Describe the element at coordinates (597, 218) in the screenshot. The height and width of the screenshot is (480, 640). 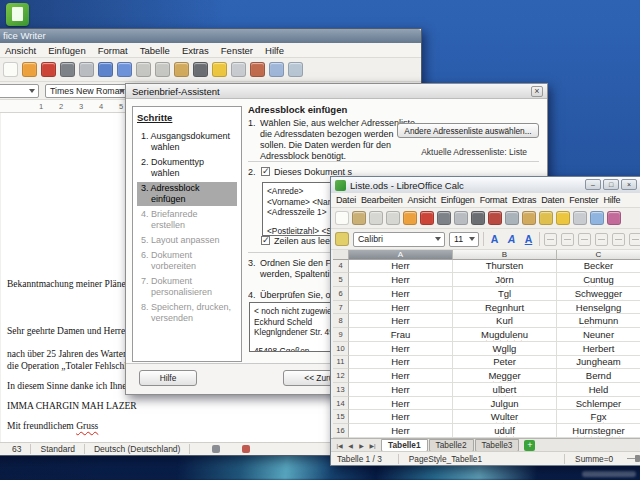
I see `calc-toolbar-icon-sort-ascending` at that location.